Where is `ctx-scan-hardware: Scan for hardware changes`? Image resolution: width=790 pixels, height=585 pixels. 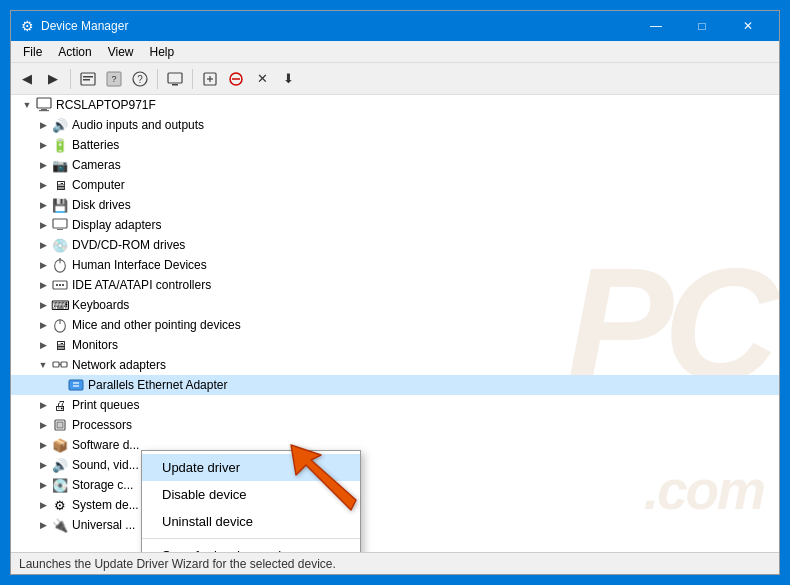
ctx-scan-hardware: Scan for hardware changes is located at coordinates (251, 547).